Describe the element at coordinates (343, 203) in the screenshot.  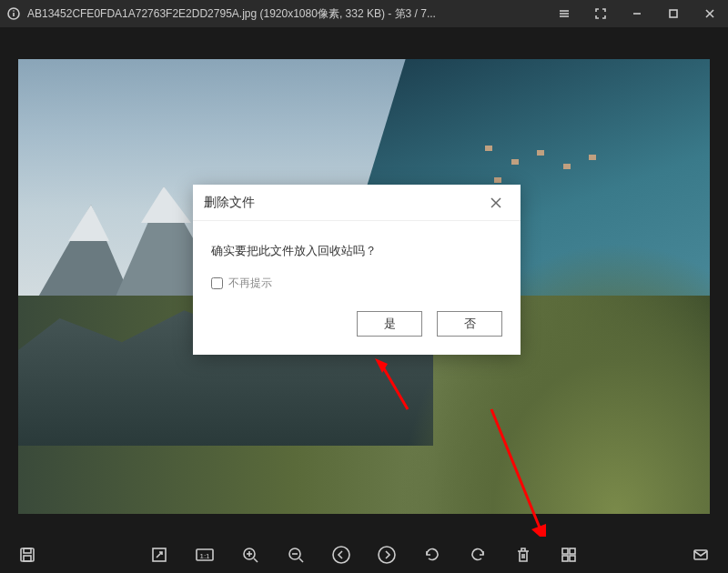
I see `dialog-title: 删除文件` at that location.